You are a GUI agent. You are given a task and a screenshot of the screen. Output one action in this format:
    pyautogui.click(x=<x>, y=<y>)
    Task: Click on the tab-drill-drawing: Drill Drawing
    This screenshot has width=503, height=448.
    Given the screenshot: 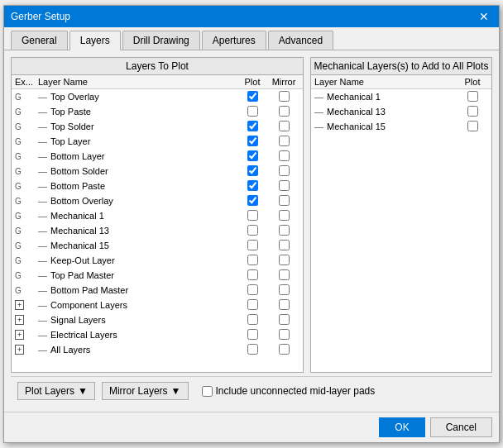 What is the action you would take?
    pyautogui.click(x=161, y=40)
    